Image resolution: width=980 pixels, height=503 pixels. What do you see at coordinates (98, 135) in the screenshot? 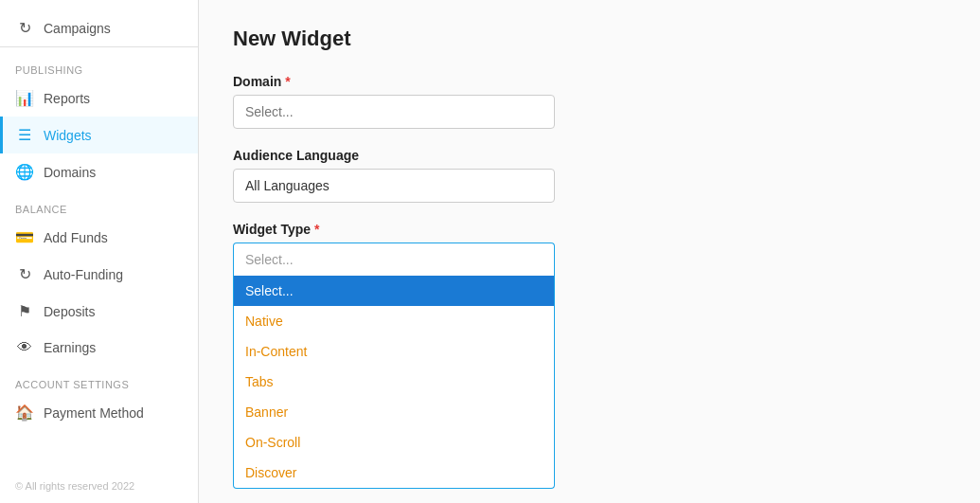
I see `sidebar-item-widgets: ☰ Widgets` at bounding box center [98, 135].